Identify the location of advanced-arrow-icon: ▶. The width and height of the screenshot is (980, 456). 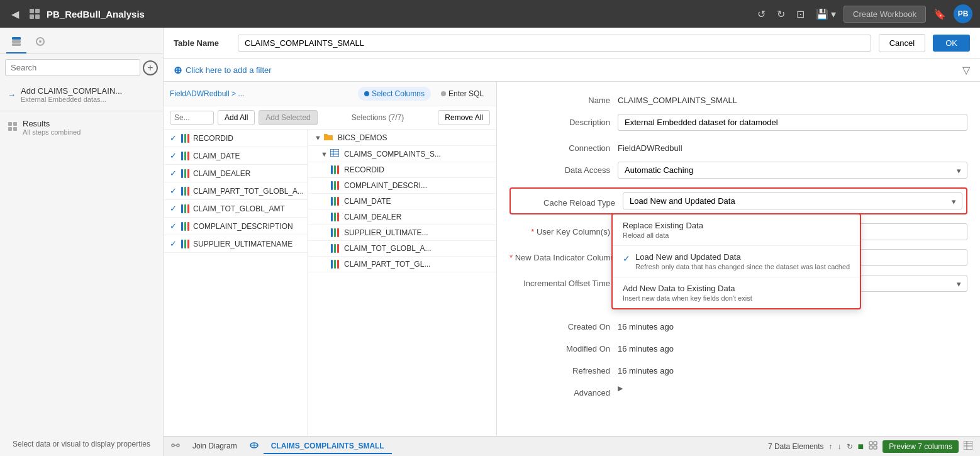
(620, 389).